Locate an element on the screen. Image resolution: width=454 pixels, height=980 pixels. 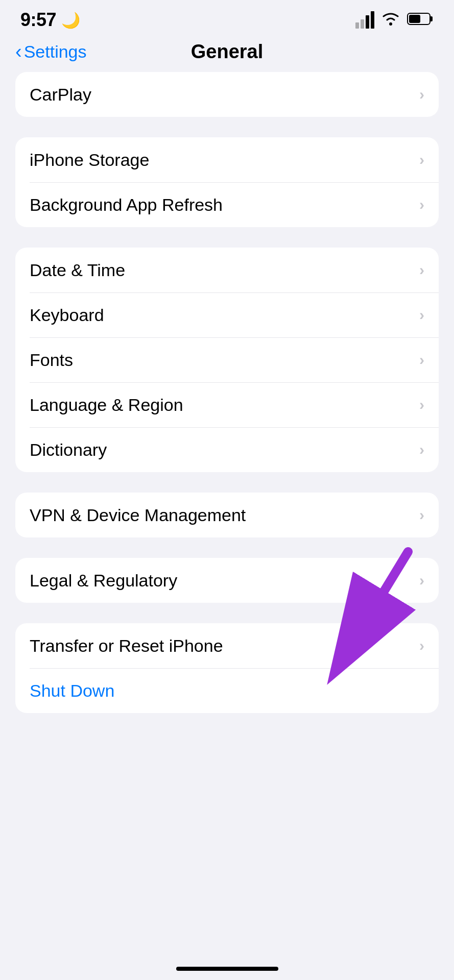
fonts-label: Fonts is located at coordinates (51, 360).